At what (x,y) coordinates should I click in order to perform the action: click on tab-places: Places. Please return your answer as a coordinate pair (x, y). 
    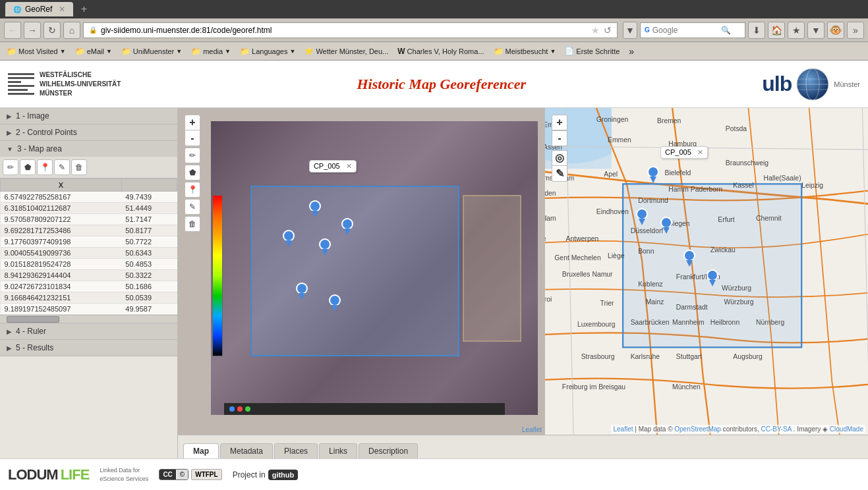
    Looking at the image, I should click on (296, 450).